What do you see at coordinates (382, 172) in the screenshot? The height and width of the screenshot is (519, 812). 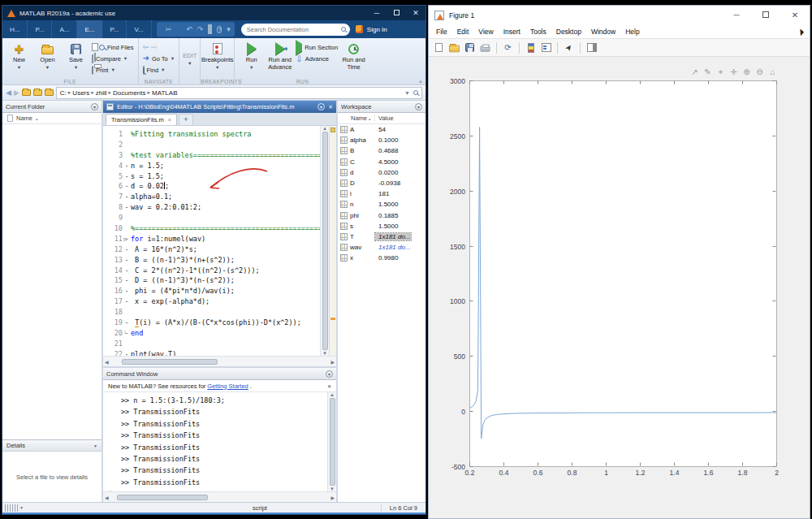 I see `workspace-row-d: d0.0200` at bounding box center [382, 172].